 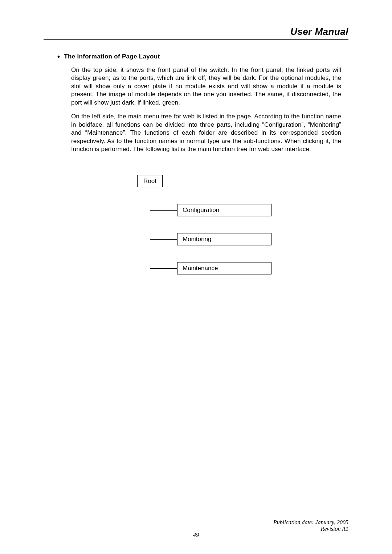 What do you see at coordinates (196, 33) in the screenshot?
I see `page-header: User Manual` at bounding box center [196, 33].